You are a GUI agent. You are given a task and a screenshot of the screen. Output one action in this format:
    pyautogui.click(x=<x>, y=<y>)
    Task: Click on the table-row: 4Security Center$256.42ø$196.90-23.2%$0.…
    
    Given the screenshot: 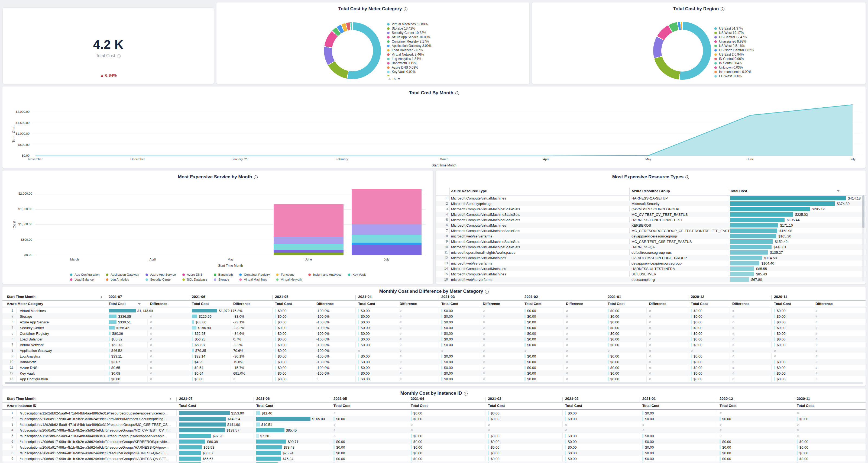 What is the action you would take?
    pyautogui.click(x=434, y=328)
    